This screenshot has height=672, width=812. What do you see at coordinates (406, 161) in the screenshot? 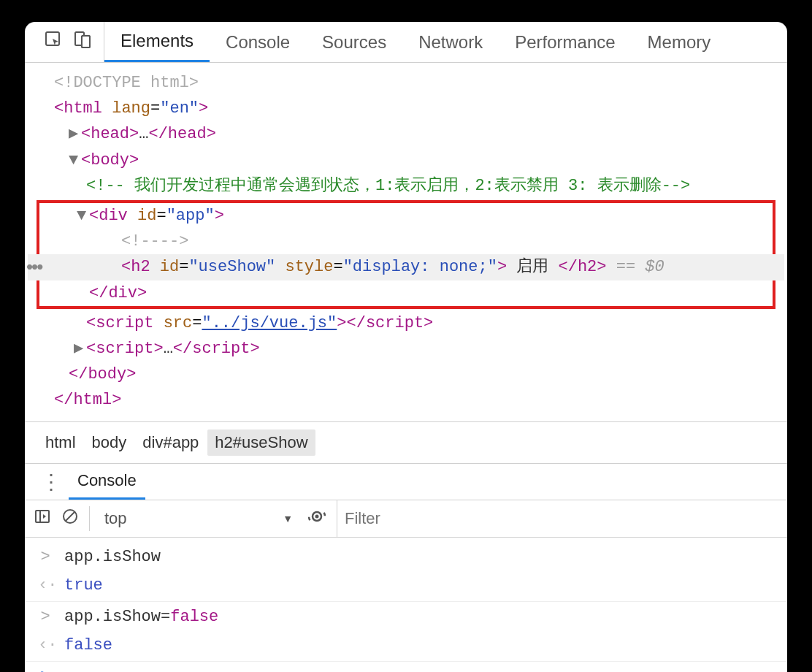
I see `dom-body-open: ▼<body>` at bounding box center [406, 161].